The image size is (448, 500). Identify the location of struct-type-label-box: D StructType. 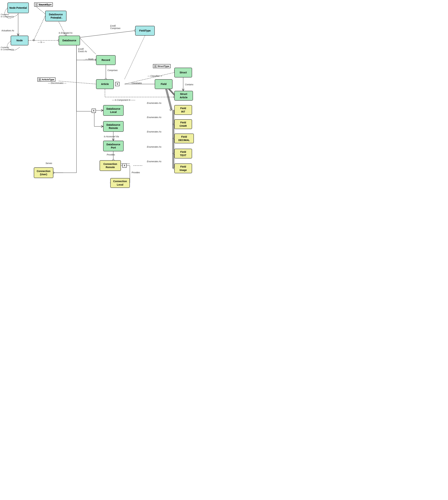
(162, 66).